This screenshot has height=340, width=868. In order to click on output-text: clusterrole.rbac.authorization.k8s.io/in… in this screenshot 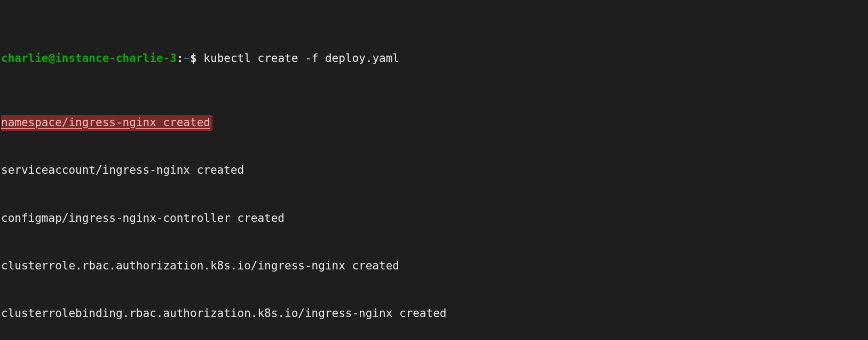, I will do `click(200, 266)`.